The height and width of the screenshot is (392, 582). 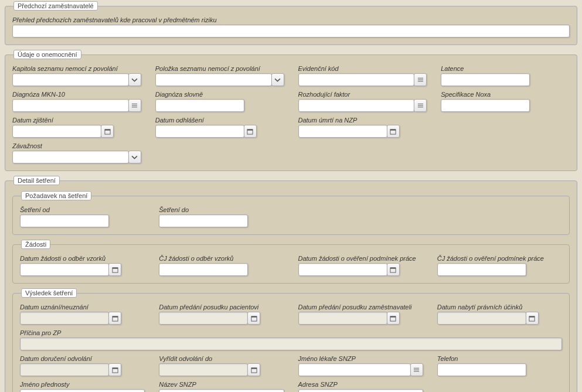 I want to click on label-evidencni: Evidenční kód, so click(x=363, y=69).